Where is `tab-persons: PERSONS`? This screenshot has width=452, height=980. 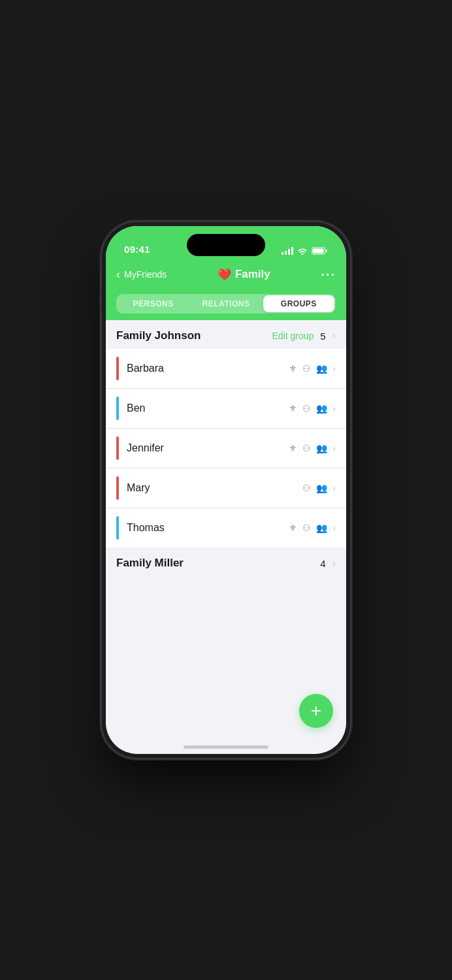 tab-persons: PERSONS is located at coordinates (153, 304).